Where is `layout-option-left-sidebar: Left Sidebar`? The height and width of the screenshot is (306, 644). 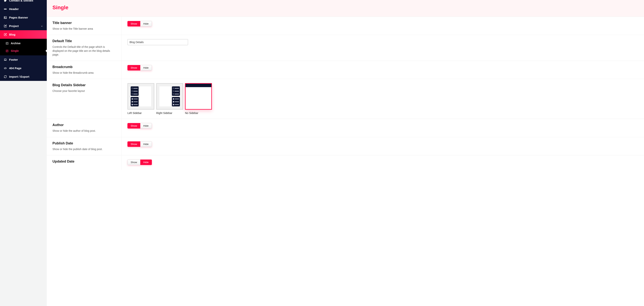 layout-option-left-sidebar: Left Sidebar is located at coordinates (141, 99).